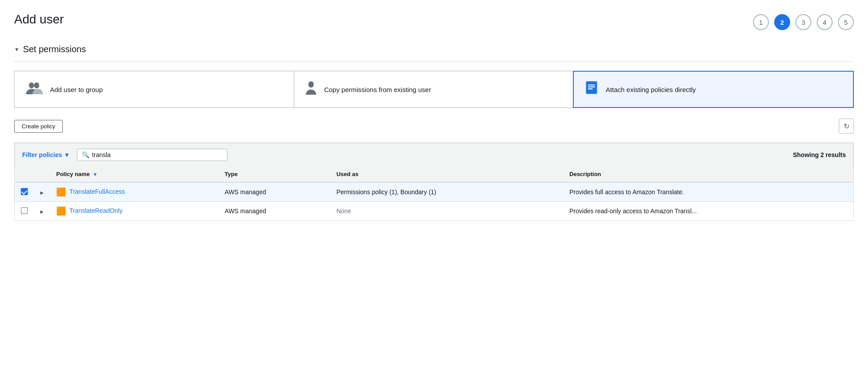 This screenshot has width=868, height=384. What do you see at coordinates (54, 50) in the screenshot?
I see `section-title: Set permissions` at bounding box center [54, 50].